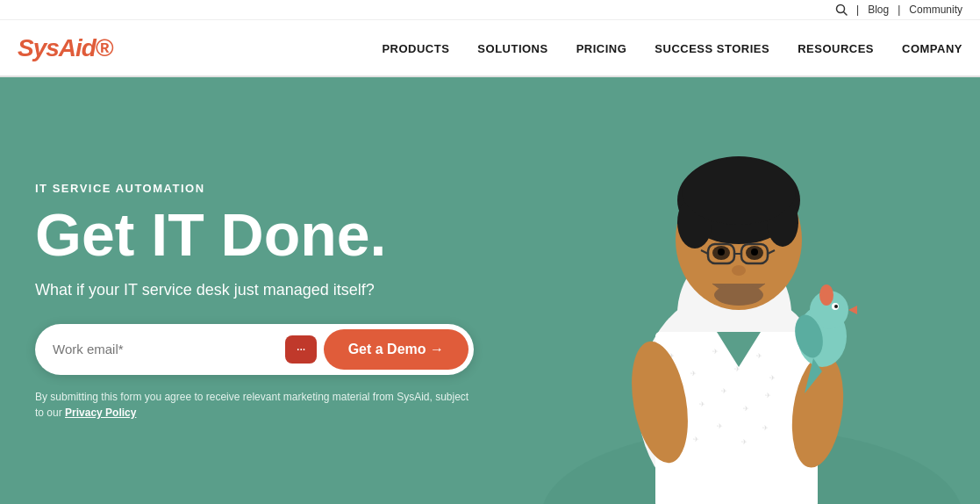 The image size is (980, 504). What do you see at coordinates (301, 349) in the screenshot?
I see `chat-icon: ···` at bounding box center [301, 349].